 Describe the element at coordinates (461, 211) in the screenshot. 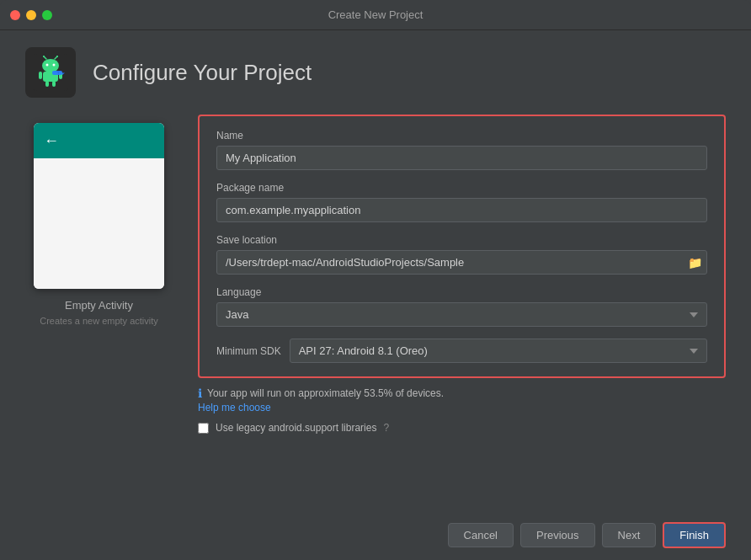

I see `package-input` at that location.